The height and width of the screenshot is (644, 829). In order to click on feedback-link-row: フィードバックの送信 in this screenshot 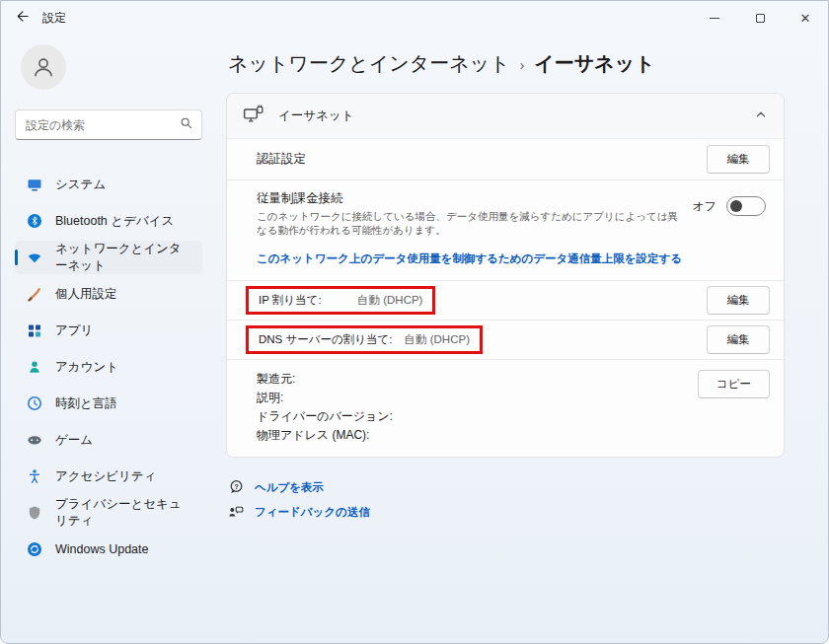, I will do `click(519, 512)`.